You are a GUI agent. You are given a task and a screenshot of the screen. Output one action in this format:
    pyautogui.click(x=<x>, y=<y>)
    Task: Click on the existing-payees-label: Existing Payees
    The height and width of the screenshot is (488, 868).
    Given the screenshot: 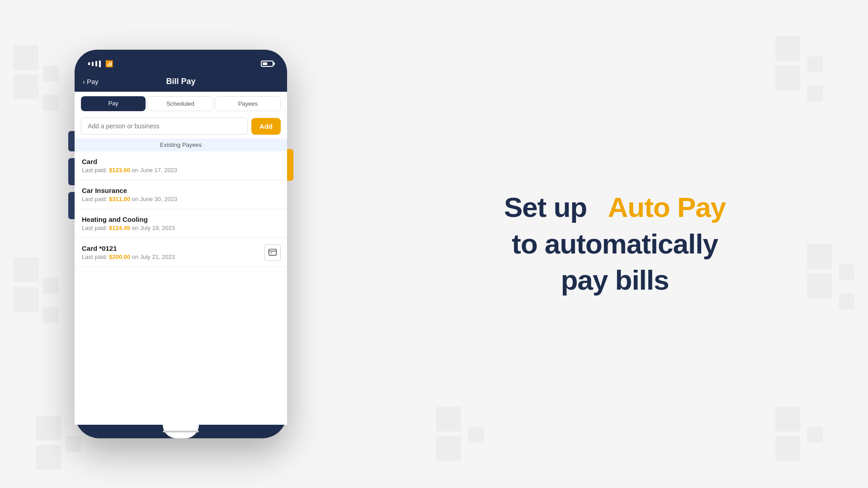 What is the action you would take?
    pyautogui.click(x=181, y=145)
    